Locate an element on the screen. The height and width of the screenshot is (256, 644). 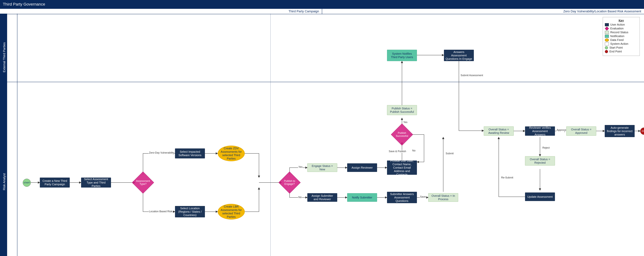
legend-box: Key User Action Evaluation Record Status… is located at coordinates (621, 36).